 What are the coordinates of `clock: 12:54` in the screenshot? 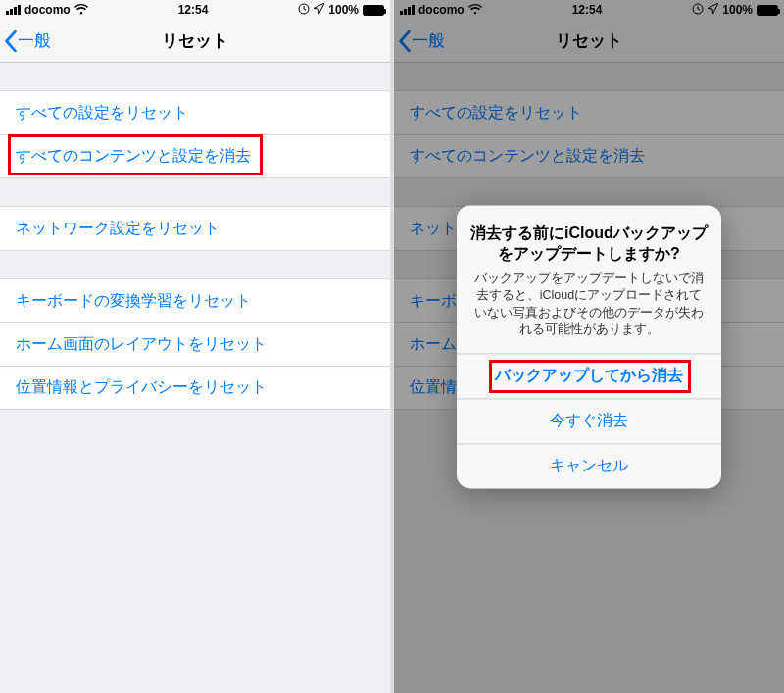 It's located at (194, 10).